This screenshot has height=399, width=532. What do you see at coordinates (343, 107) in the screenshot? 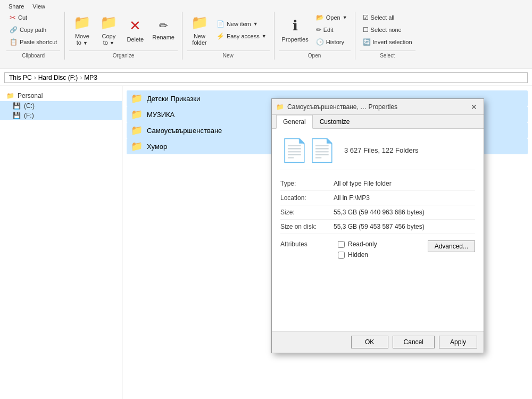
I see `dialog-title-text: Самоусъвършенстване, … Properties` at bounding box center [343, 107].